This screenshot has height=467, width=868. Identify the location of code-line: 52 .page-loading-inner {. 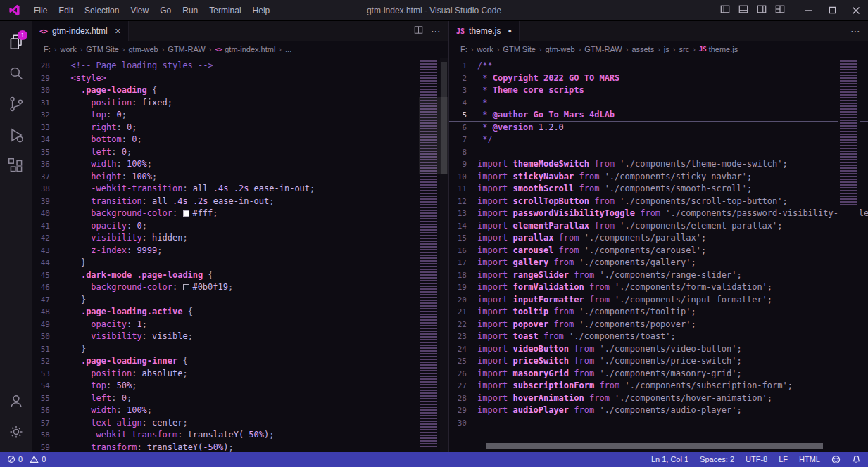
(241, 362).